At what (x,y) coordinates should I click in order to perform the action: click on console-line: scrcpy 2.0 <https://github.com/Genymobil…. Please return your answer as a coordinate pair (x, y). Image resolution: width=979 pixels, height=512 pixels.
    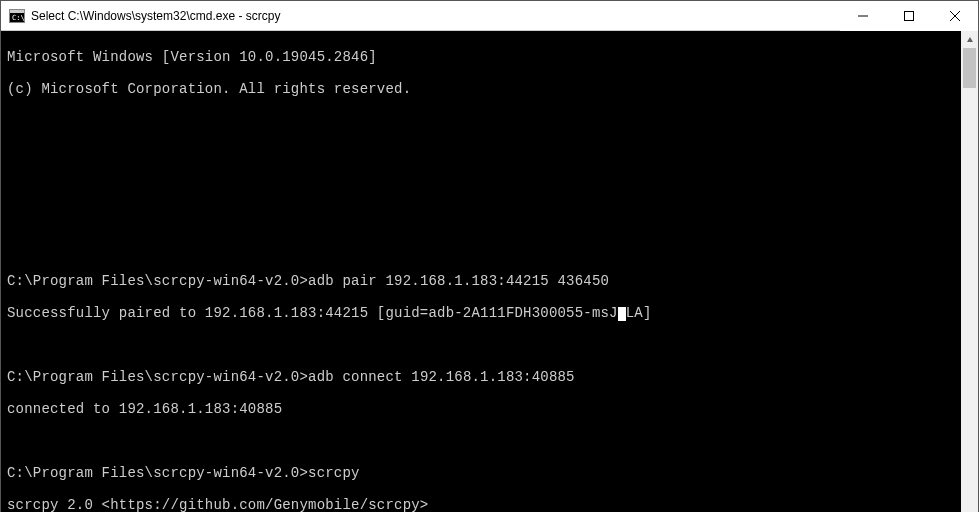
    Looking at the image, I should click on (482, 504).